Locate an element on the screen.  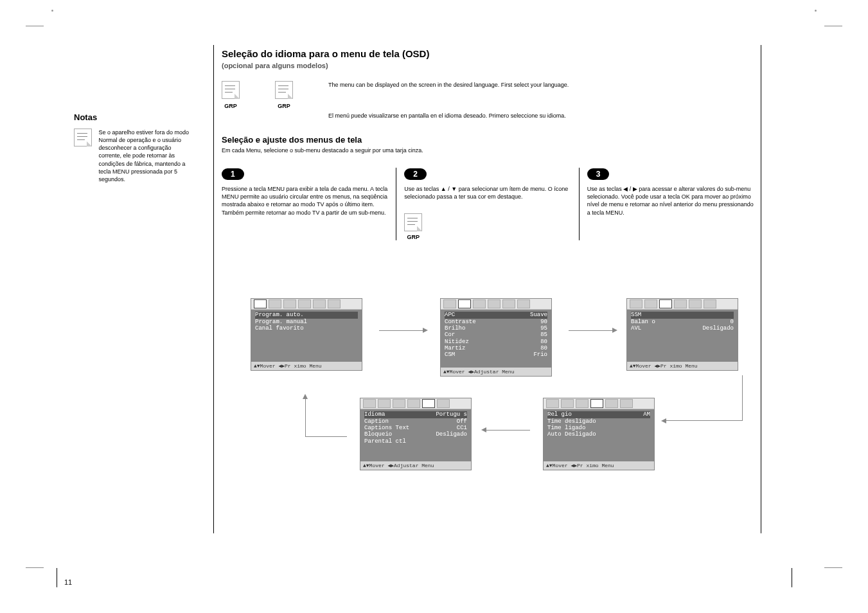
osd-item: AVL is located at coordinates (636, 328).